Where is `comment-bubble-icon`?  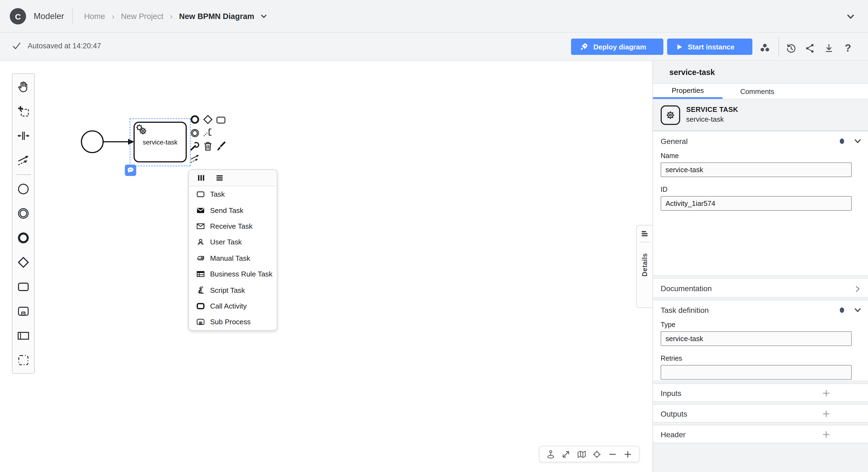
comment-bubble-icon is located at coordinates (131, 170).